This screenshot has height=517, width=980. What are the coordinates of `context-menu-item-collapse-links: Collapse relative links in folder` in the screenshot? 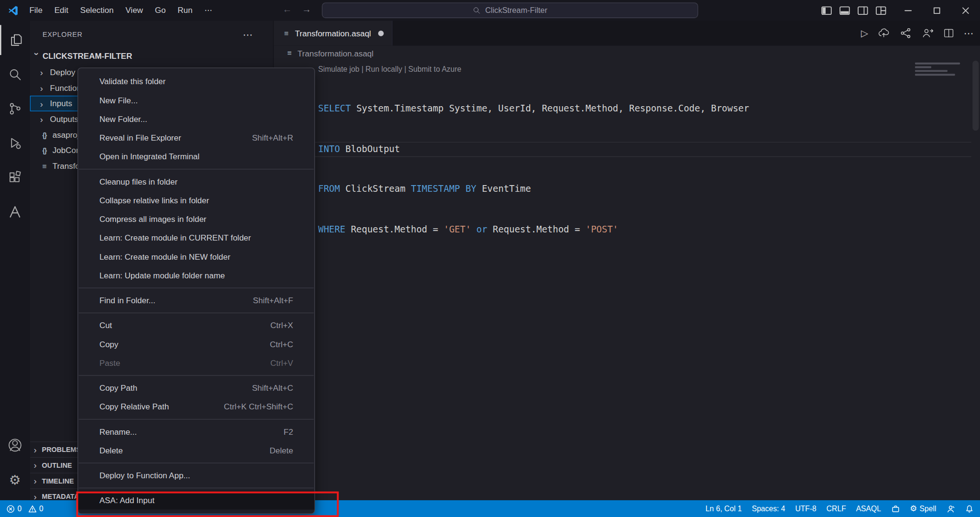 It's located at (196, 200).